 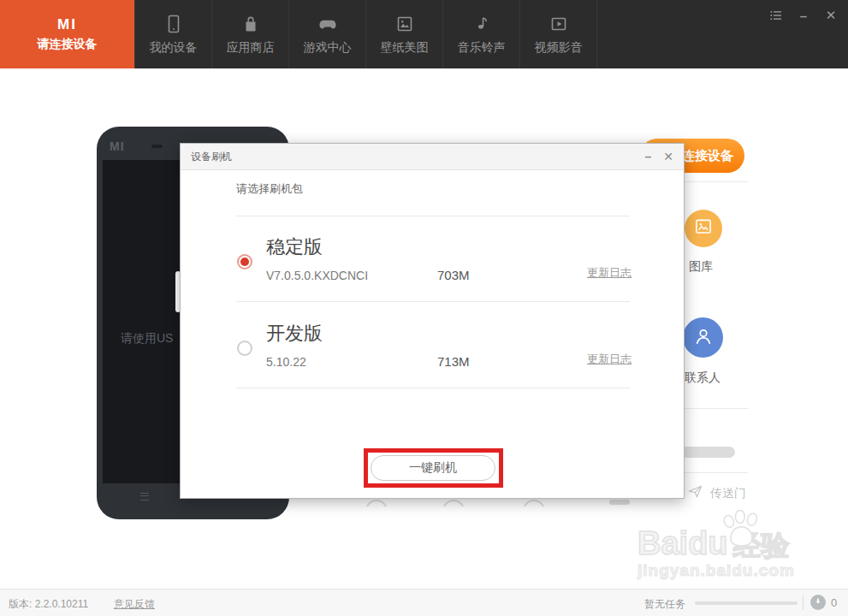 I want to click on usb-hint-text: 请使用US, so click(x=147, y=339).